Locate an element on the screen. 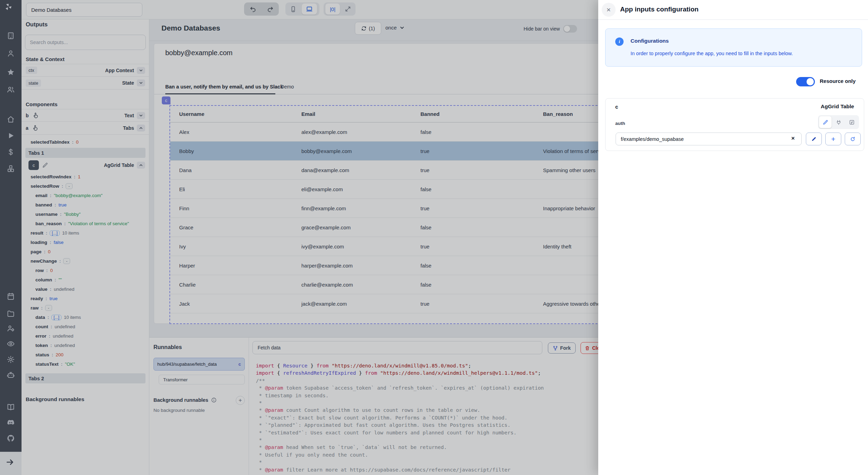 Image resolution: width=868 pixels, height=475 pixels. component-id: c is located at coordinates (617, 107).